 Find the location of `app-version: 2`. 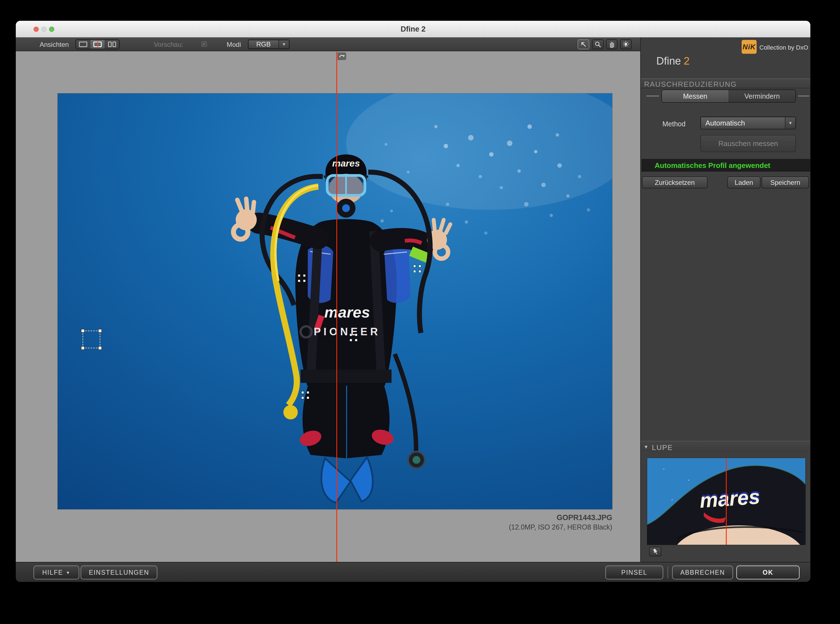

app-version: 2 is located at coordinates (687, 61).